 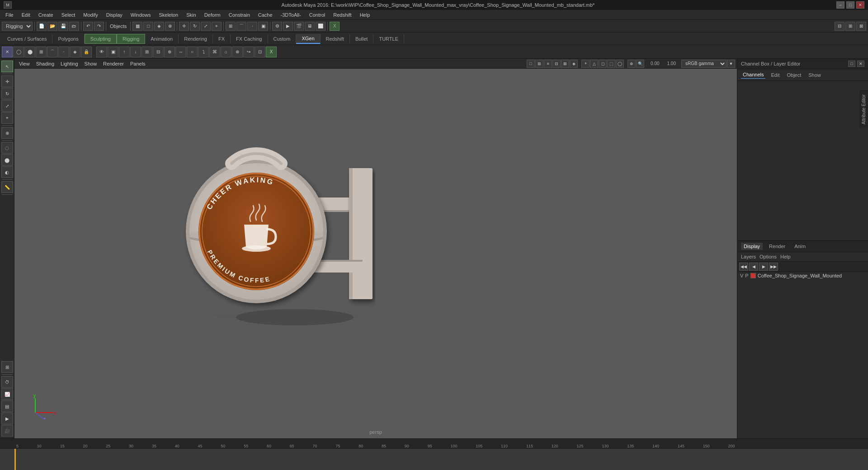 I want to click on template-icon: ▣, so click(x=113, y=52).